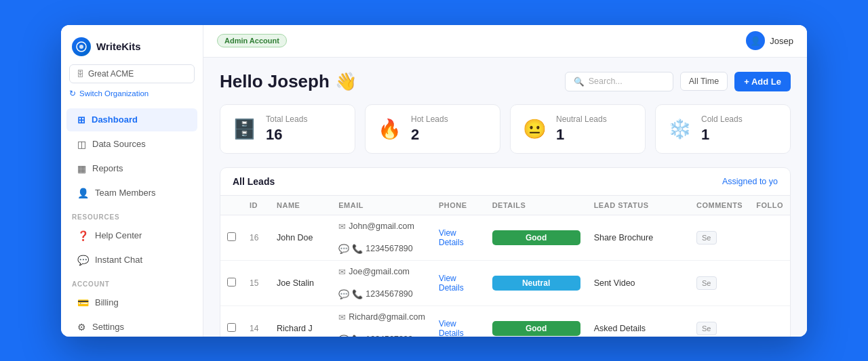 The image size is (868, 361). What do you see at coordinates (256, 321) in the screenshot?
I see `row-id: 14` at bounding box center [256, 321].